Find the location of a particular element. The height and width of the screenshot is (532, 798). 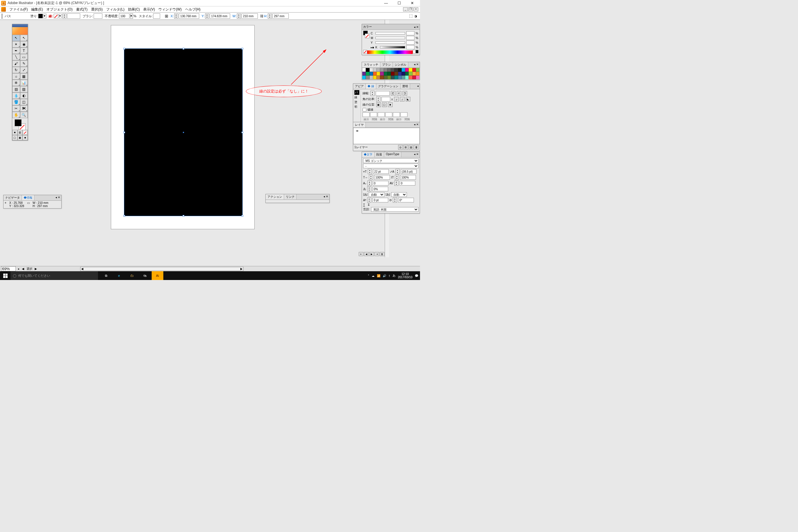

tab-stroke: ◆ 線 is located at coordinates (371, 86).